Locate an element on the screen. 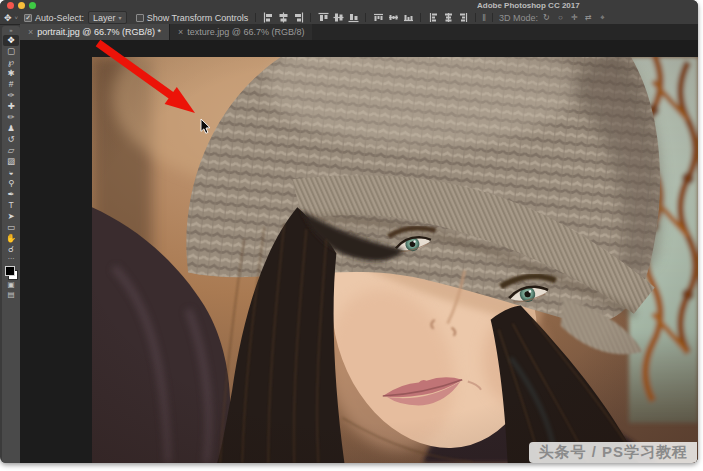  quick-mask-icon: ▣ is located at coordinates (10, 285).